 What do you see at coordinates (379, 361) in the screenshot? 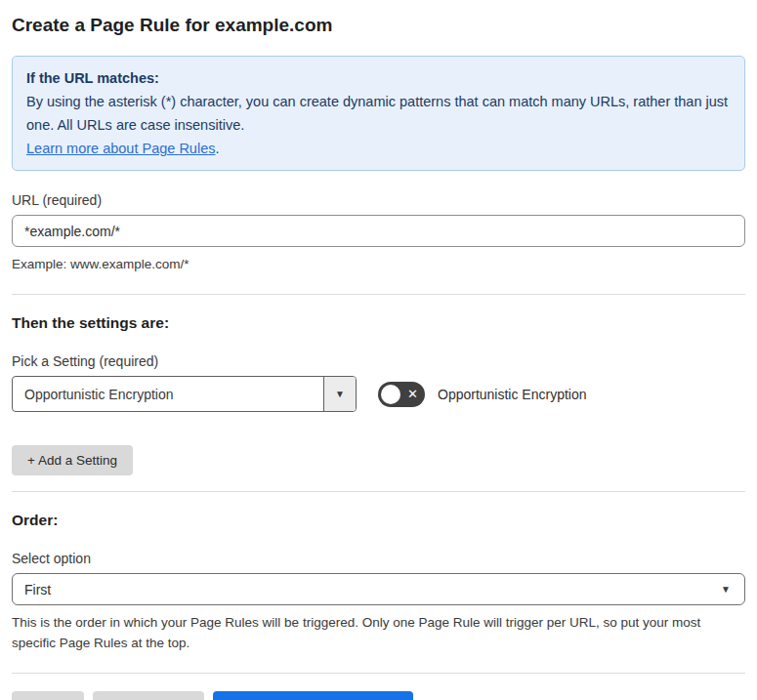
I see `pick-setting-label: Pick a Setting (required)` at bounding box center [379, 361].